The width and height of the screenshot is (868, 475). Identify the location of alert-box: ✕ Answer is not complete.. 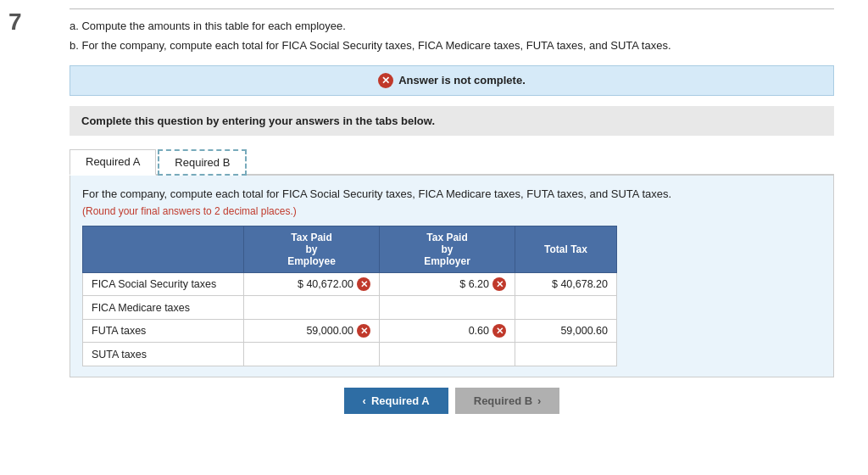
(452, 81).